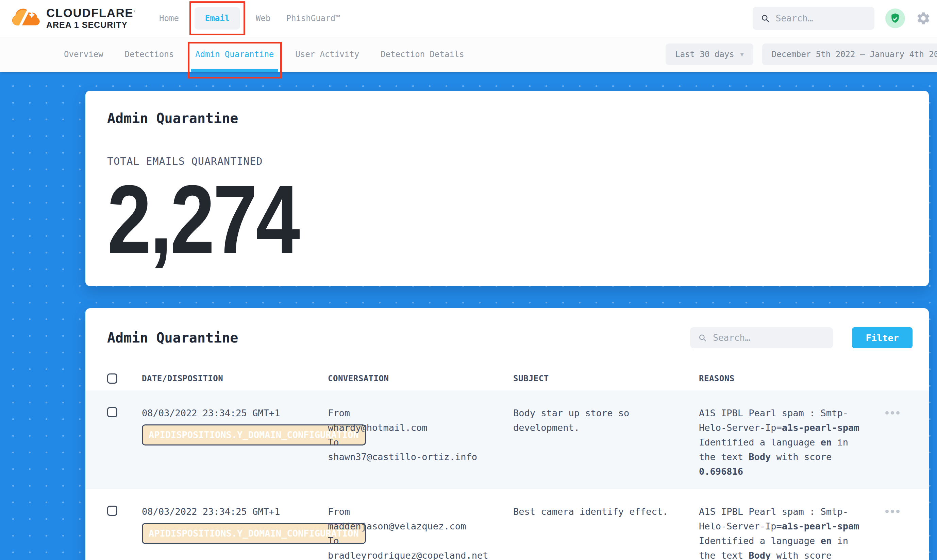  What do you see at coordinates (882, 338) in the screenshot?
I see `filter-button: Filter` at bounding box center [882, 338].